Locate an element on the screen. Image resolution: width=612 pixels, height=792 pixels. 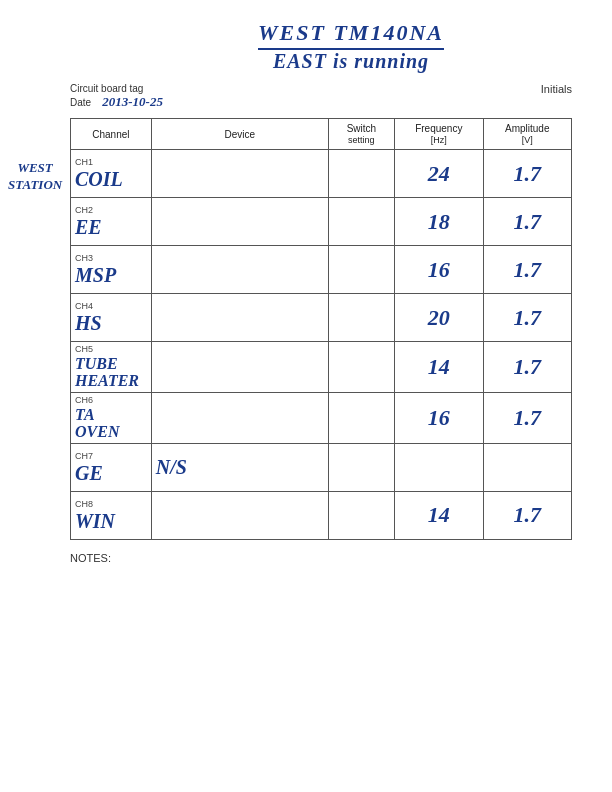
header-line2: EAST is running is located at coordinates (351, 62).